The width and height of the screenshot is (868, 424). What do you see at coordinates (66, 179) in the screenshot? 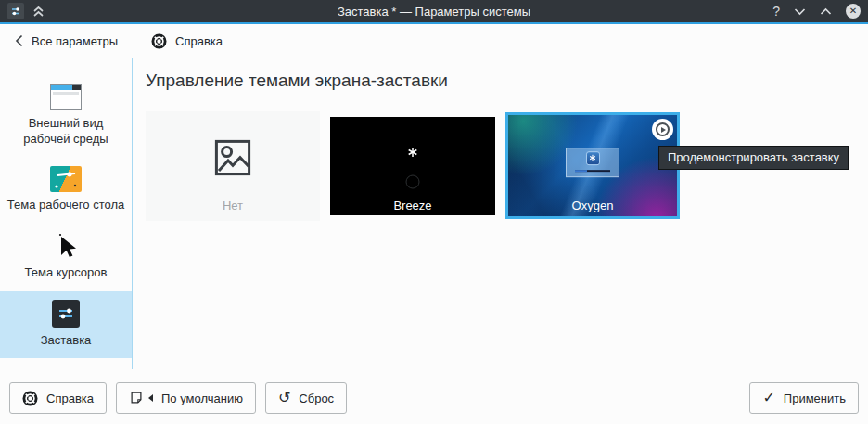
I see `desktop-theme-icon` at bounding box center [66, 179].